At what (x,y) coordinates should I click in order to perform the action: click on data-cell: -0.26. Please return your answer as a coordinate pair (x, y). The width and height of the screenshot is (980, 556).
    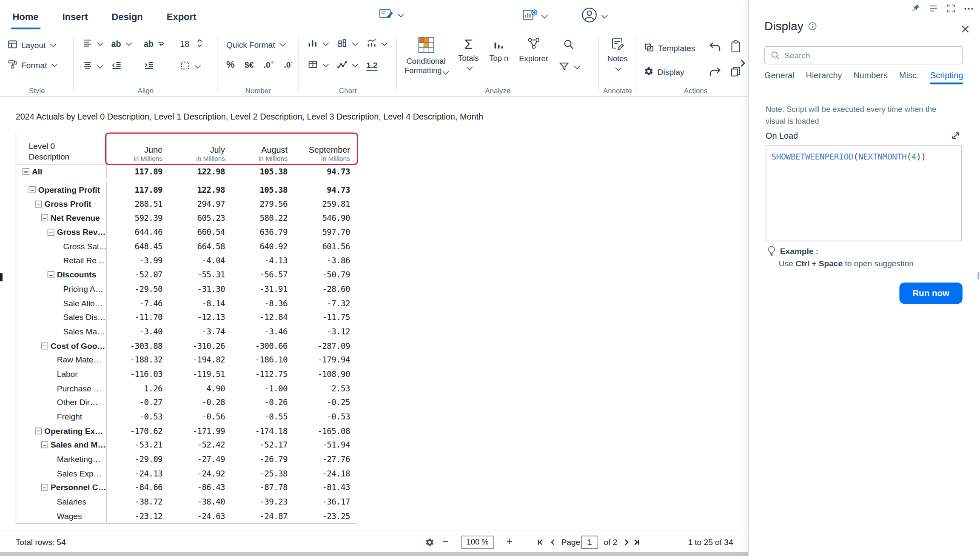
    Looking at the image, I should click on (263, 402).